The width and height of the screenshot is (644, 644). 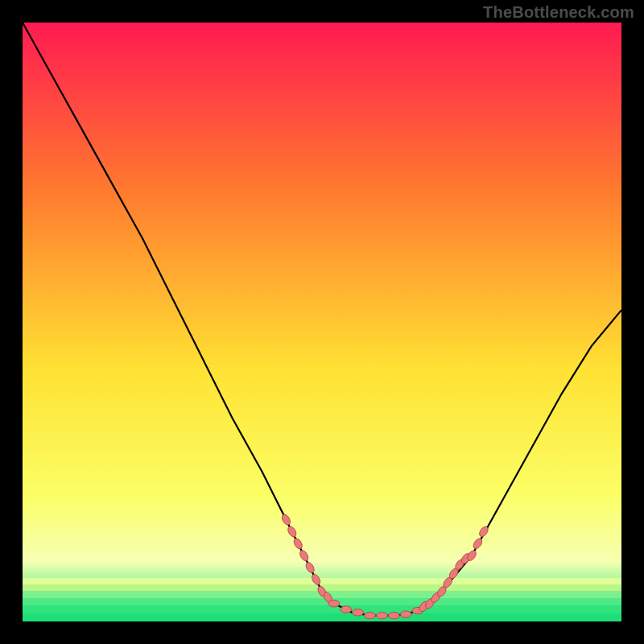 I want to click on curve-markers, so click(x=385, y=565).